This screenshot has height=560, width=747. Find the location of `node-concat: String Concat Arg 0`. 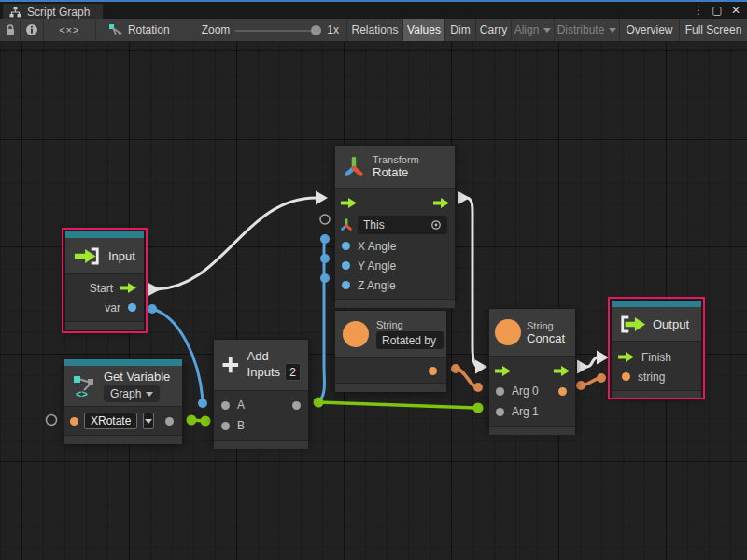

node-concat: String Concat Arg 0 is located at coordinates (532, 369).